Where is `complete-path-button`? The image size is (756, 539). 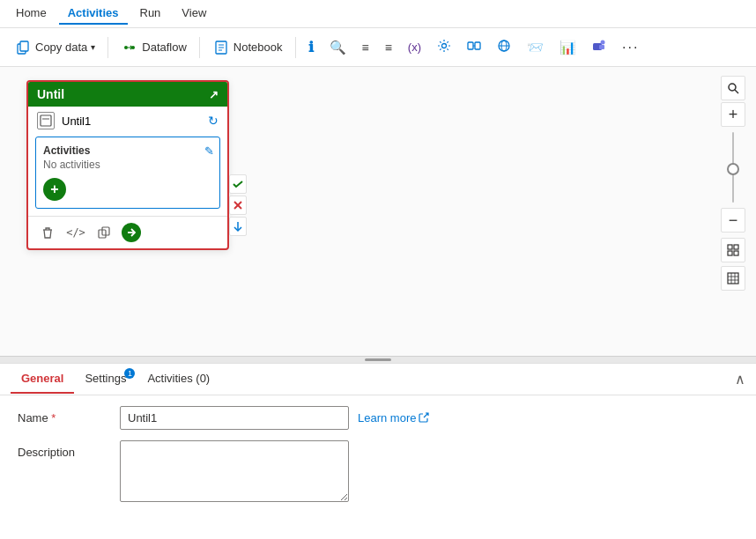 complete-path-button is located at coordinates (238, 226).